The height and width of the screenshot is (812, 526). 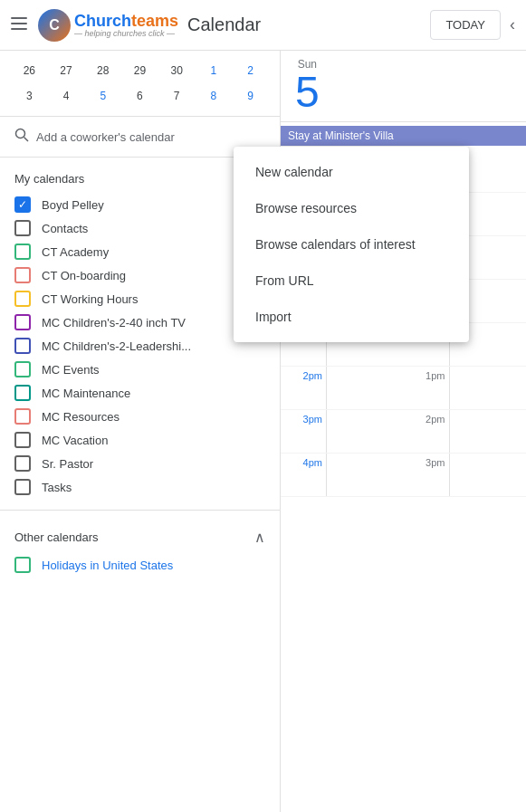 I want to click on calendar-label: MC Vacation, so click(x=74, y=440).